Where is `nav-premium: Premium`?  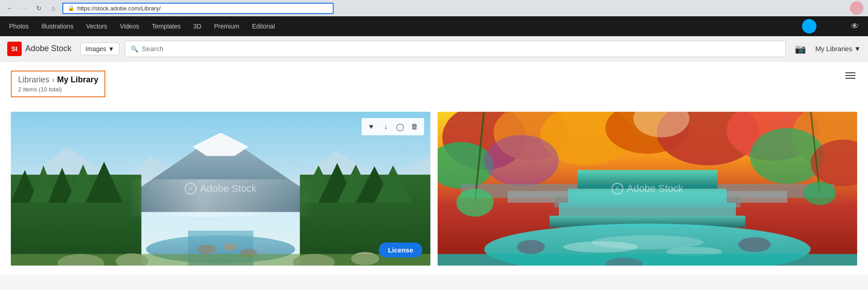 nav-premium: Premium is located at coordinates (226, 26).